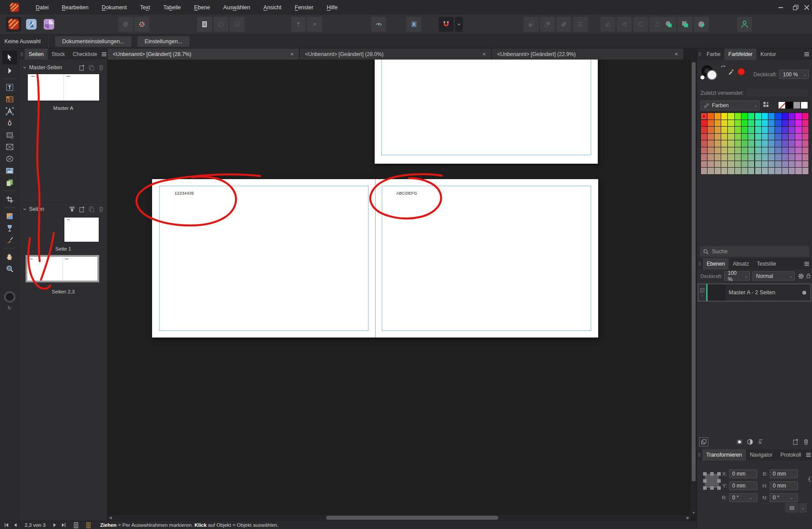  I want to click on vertical-scrollbar: ▼, so click(694, 287).